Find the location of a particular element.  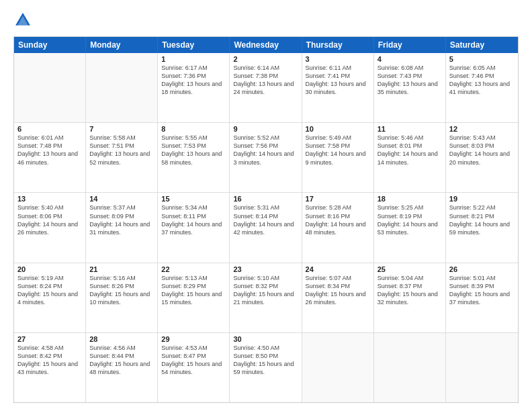

day-number: 15 is located at coordinates (193, 199).